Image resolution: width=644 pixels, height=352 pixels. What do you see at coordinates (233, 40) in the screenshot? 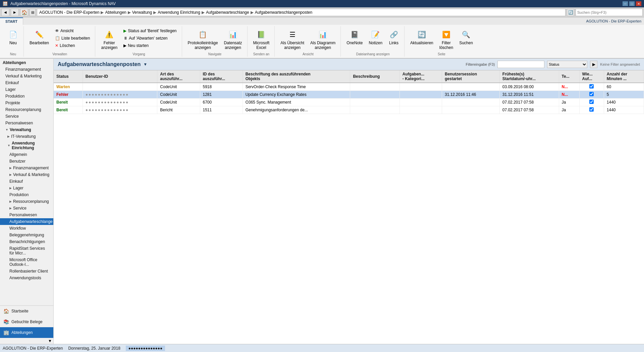
I see `datensatz-button: 📊 Datensatzanzeigen` at bounding box center [233, 40].